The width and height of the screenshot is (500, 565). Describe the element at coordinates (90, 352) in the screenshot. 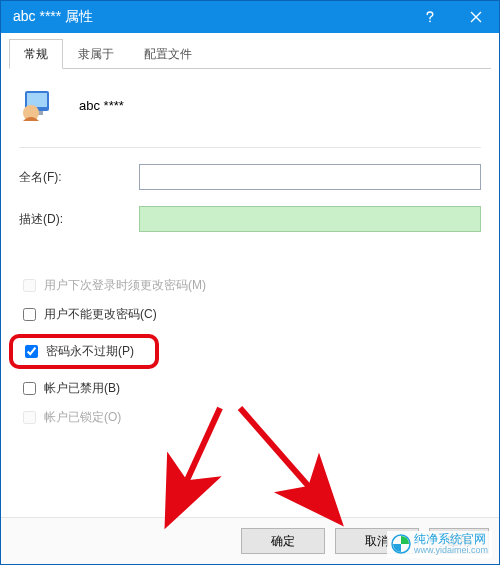

I see `checkbox-label: 密码永不过期(P)` at that location.